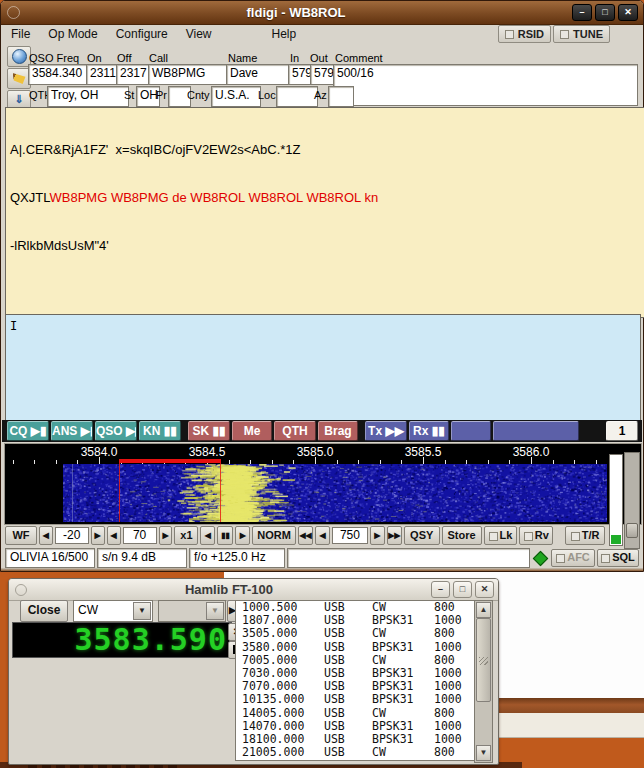  What do you see at coordinates (323, 368) in the screenshot?
I see `transmit-text-panel: I` at bounding box center [323, 368].